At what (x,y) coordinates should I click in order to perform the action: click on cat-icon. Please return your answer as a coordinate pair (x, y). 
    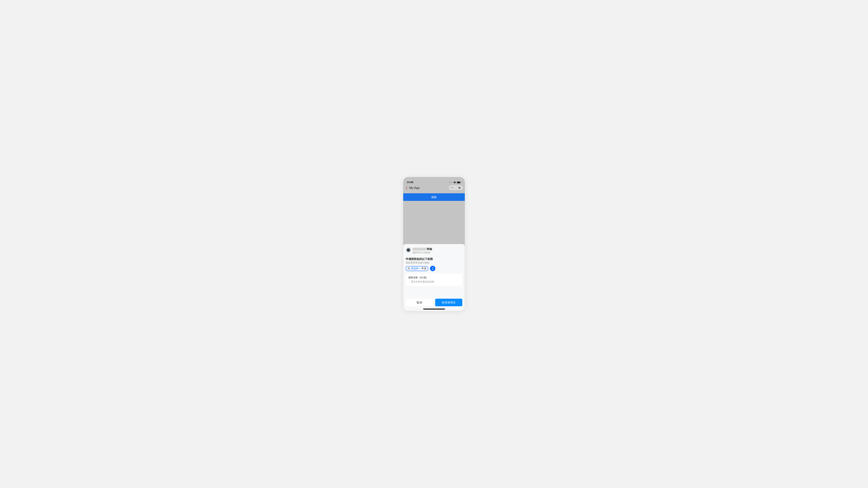
    Looking at the image, I should click on (408, 250).